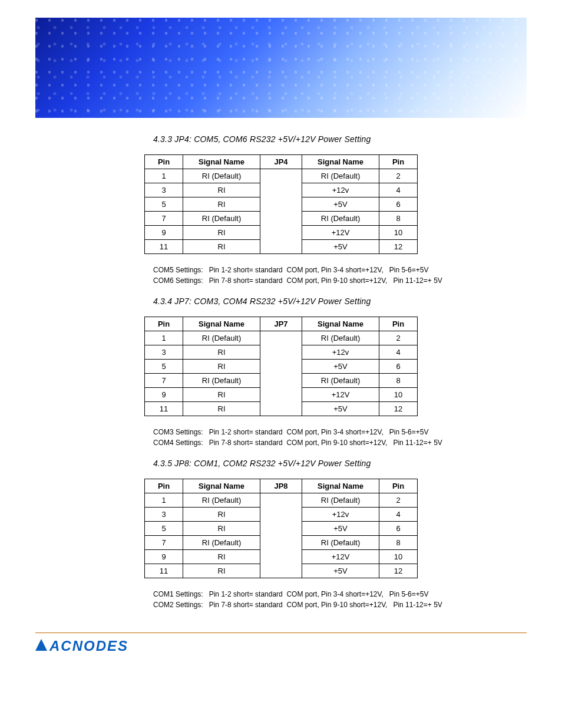 This screenshot has height=728, width=562. What do you see at coordinates (281, 367) in the screenshot?
I see `pin-table-jp7: Pin Signal Name JP7 Signal Name Pin 1 RI…` at bounding box center [281, 367].